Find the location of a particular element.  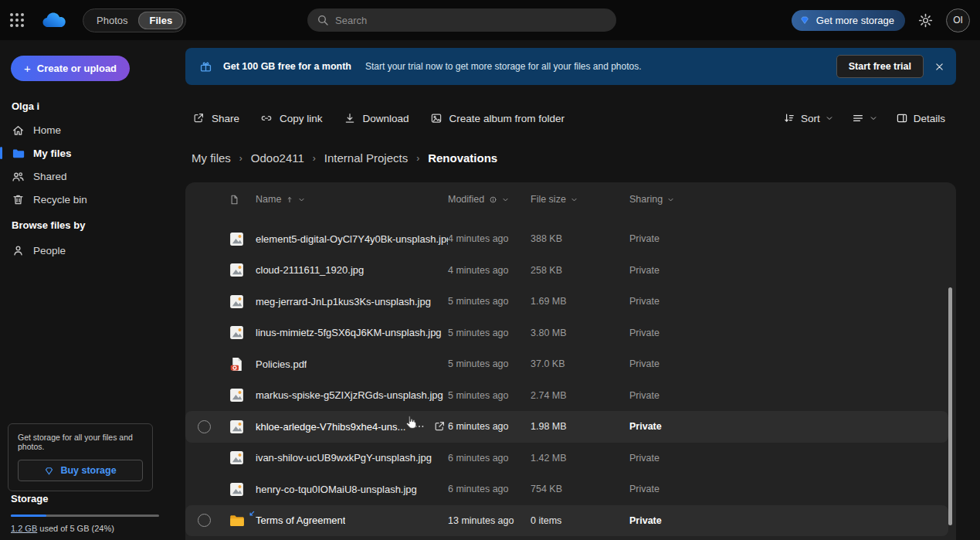

sidebar-item-shared: Shared is located at coordinates (88, 176).